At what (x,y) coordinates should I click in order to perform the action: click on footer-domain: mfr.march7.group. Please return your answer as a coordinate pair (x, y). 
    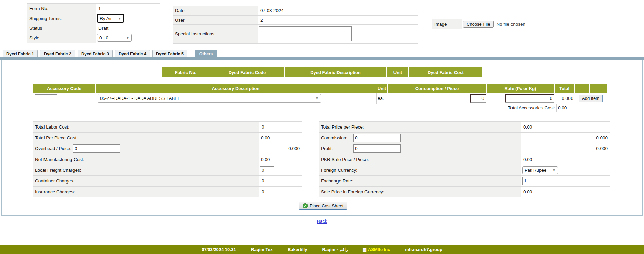
    Looking at the image, I should click on (423, 250).